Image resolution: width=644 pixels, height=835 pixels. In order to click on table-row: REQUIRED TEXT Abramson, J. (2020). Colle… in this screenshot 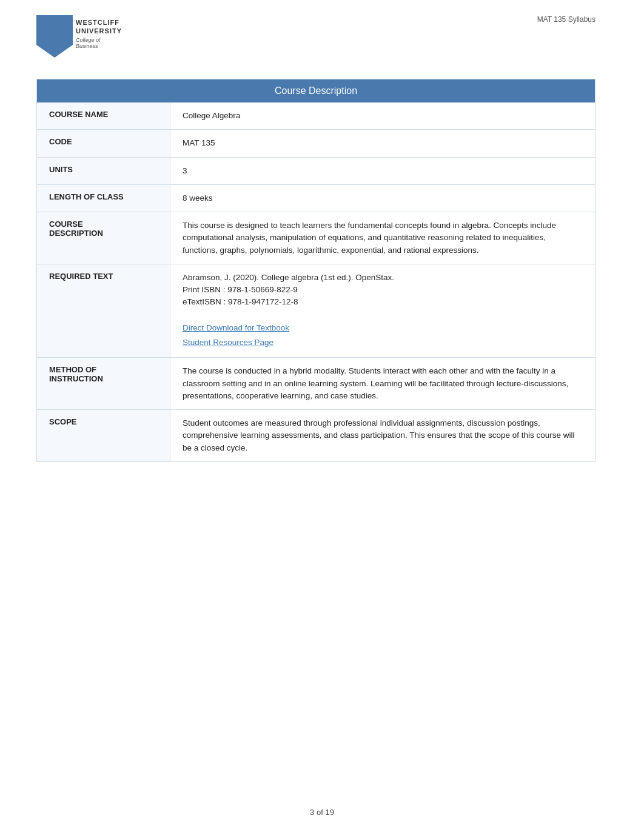, I will do `click(317, 310)`.